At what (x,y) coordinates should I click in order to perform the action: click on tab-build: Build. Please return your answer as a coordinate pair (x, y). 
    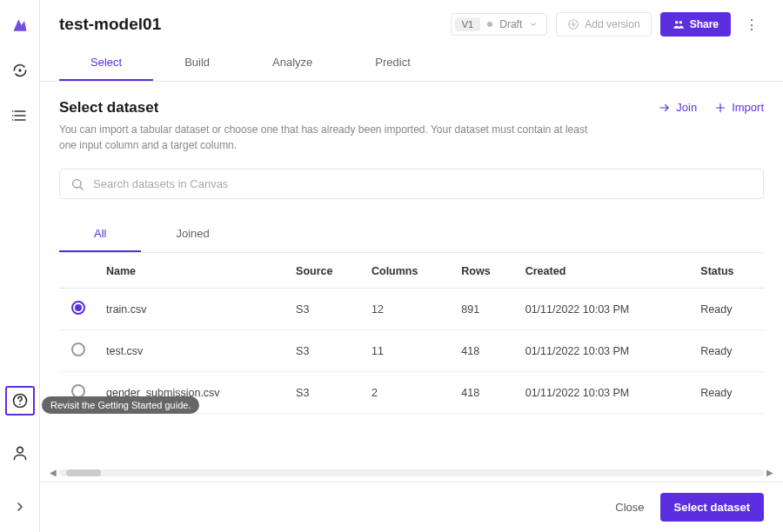
    Looking at the image, I should click on (197, 64).